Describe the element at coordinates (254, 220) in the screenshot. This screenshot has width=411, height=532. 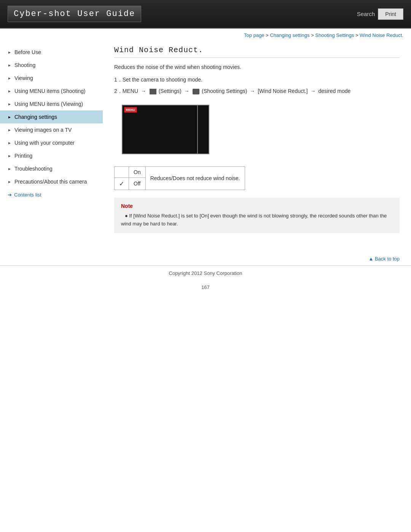
I see `note-point: If [Wind Noise Reduct.] is set to [On] e…` at that location.